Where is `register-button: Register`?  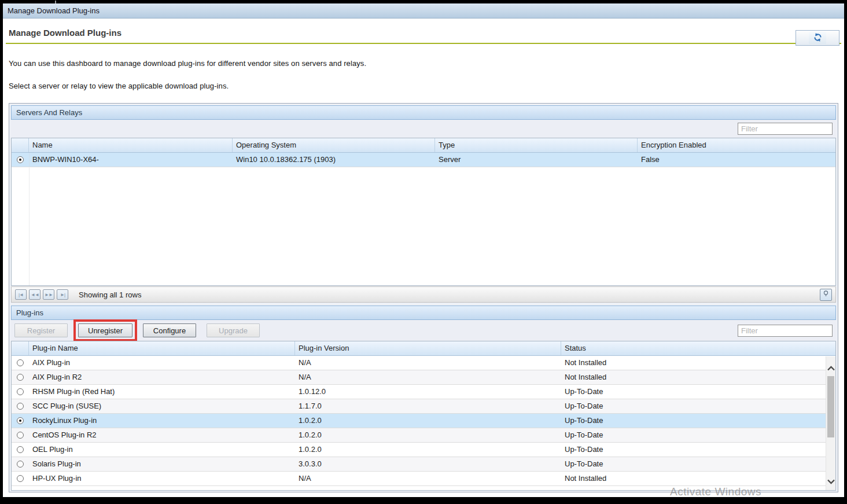
register-button: Register is located at coordinates (41, 330).